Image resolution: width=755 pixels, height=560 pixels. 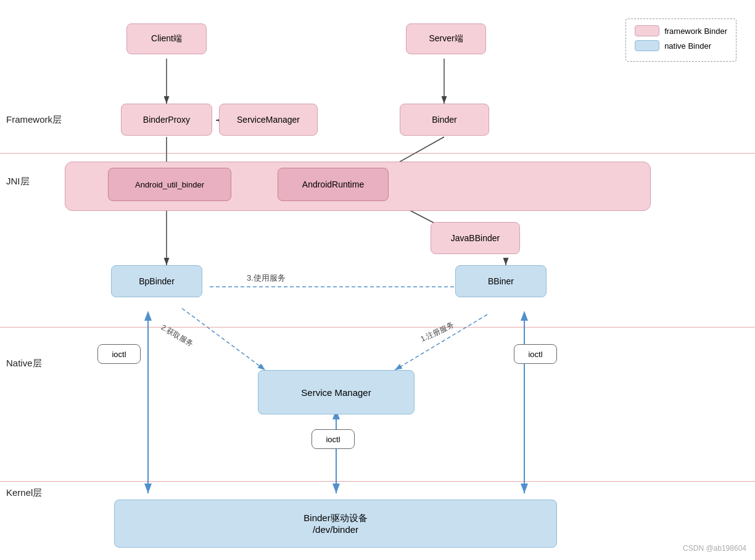 I want to click on line-jni-native, so click(x=378, y=327).